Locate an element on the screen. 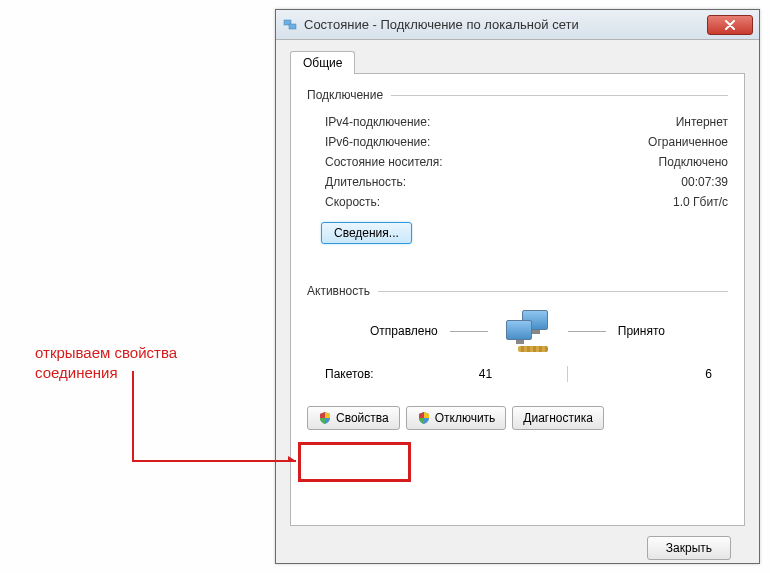 This screenshot has height=573, width=770. field-label: IPv4-подключение: is located at coordinates (378, 122).